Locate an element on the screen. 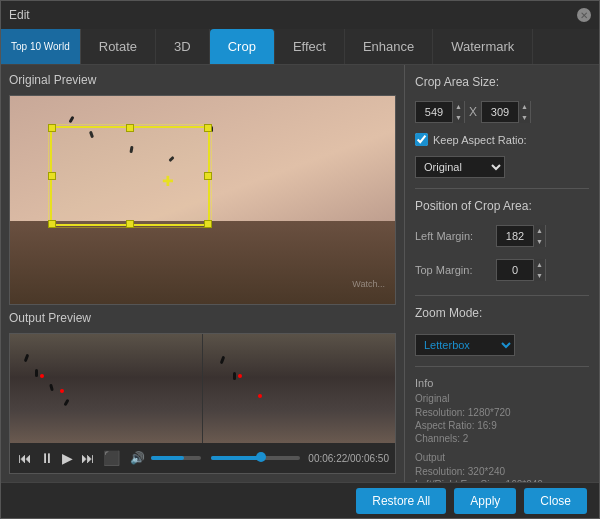  tabs-bar: Top 10 World Rotate 3D Crop Effect Enhan… is located at coordinates (300, 47).